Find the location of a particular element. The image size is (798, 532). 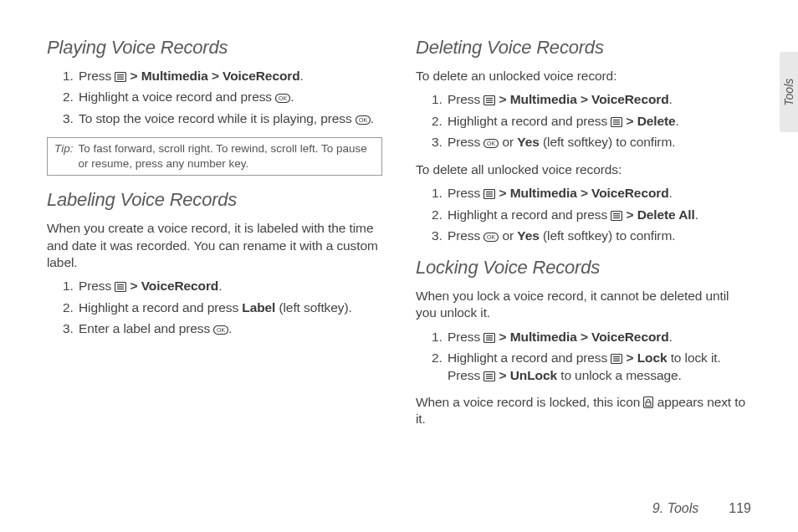

step: To stop the voice record while it is pla… is located at coordinates (229, 119).